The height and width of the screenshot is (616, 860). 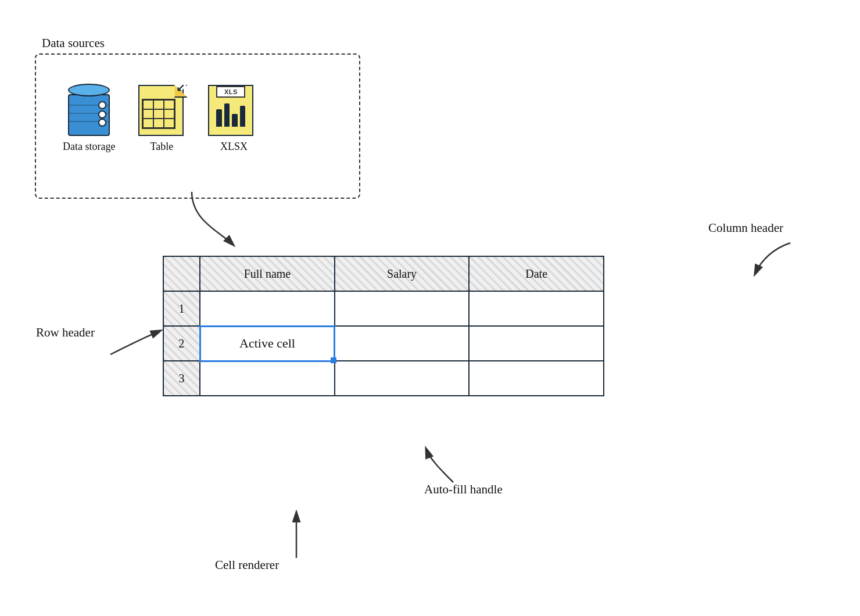 I want to click on header-date: Date, so click(x=536, y=274).